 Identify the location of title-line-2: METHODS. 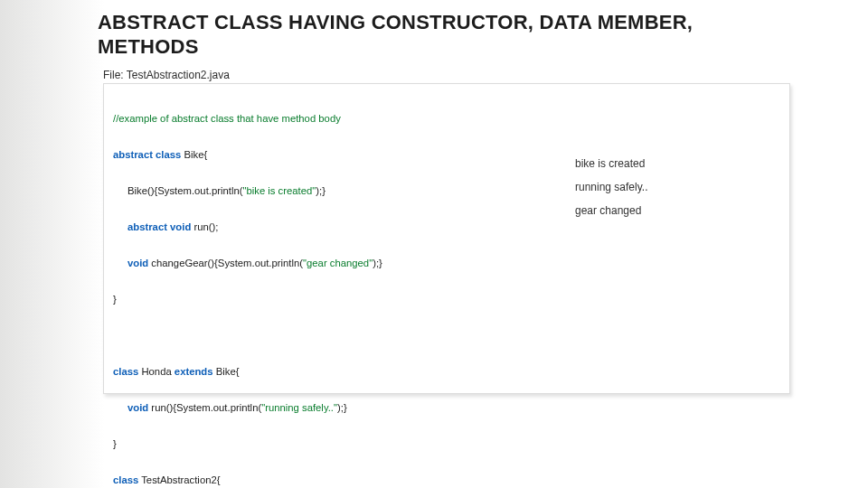
(148, 47).